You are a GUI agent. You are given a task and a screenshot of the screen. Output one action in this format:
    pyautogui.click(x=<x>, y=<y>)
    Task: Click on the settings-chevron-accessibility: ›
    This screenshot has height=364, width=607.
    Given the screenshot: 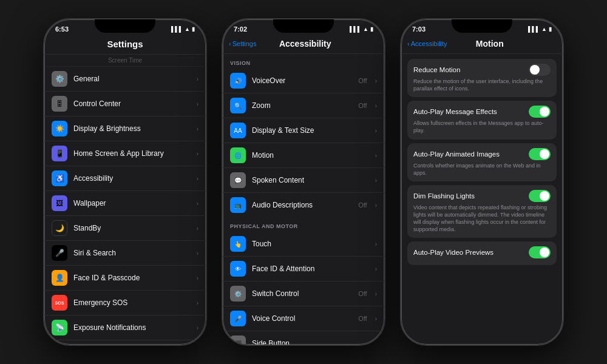 What is the action you would take?
    pyautogui.click(x=198, y=178)
    